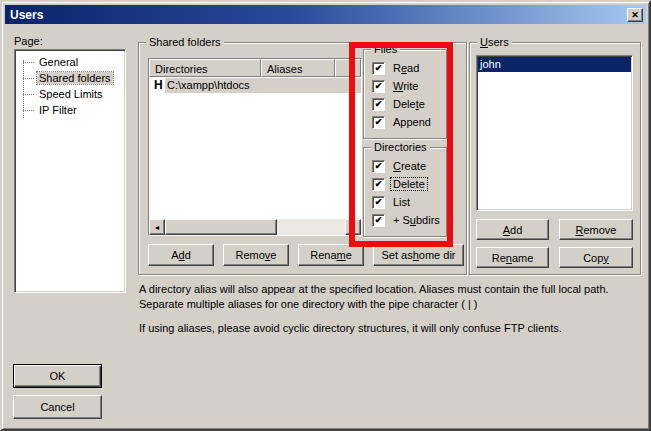 The height and width of the screenshot is (431, 651). Describe the element at coordinates (409, 184) in the screenshot. I see `dir-delete-label: Delete` at that location.